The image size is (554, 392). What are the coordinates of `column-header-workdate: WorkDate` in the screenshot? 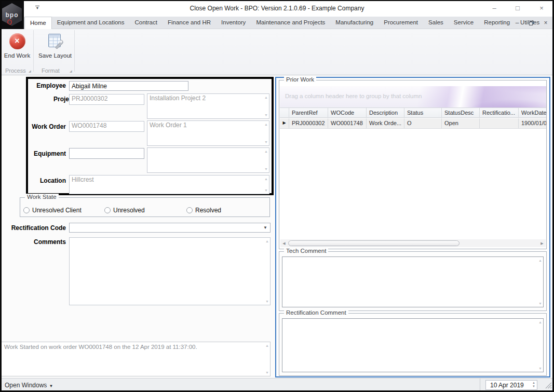 It's located at (533, 113).